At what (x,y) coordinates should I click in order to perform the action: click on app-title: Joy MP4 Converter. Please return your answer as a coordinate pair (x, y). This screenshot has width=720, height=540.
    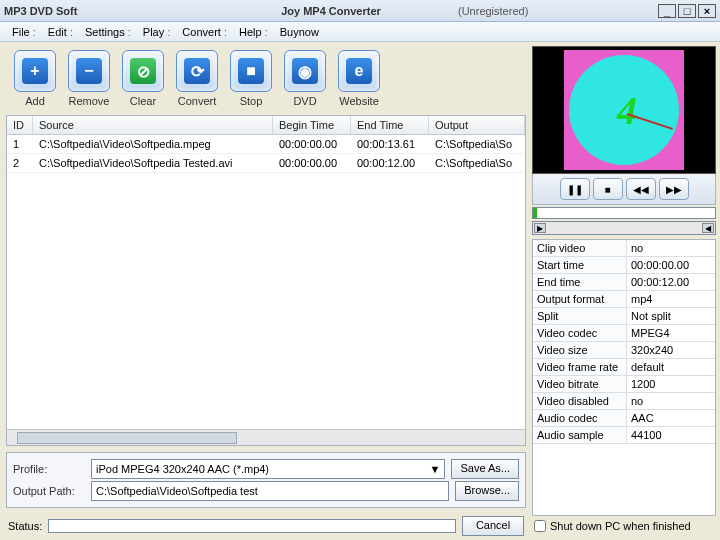
    Looking at the image, I should click on (331, 11).